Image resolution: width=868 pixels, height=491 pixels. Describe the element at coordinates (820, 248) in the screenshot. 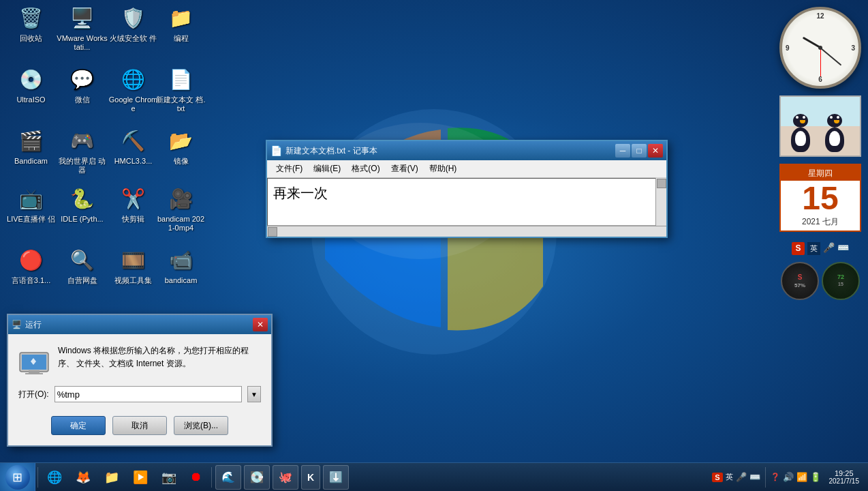

I see `right-tray-icons: S 英 🎤 ⌨️` at that location.